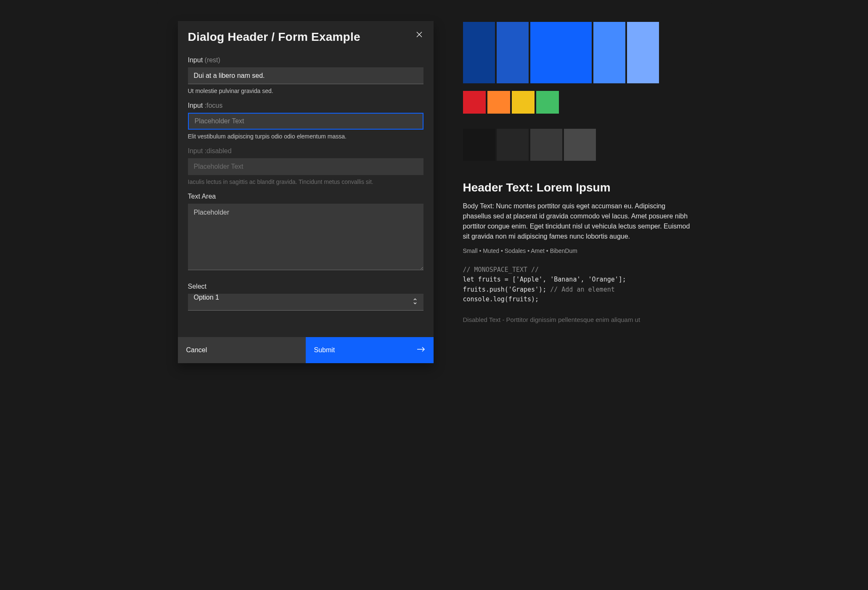 This screenshot has width=868, height=590. Describe the element at coordinates (214, 105) in the screenshot. I see `label-state: :focus` at that location.